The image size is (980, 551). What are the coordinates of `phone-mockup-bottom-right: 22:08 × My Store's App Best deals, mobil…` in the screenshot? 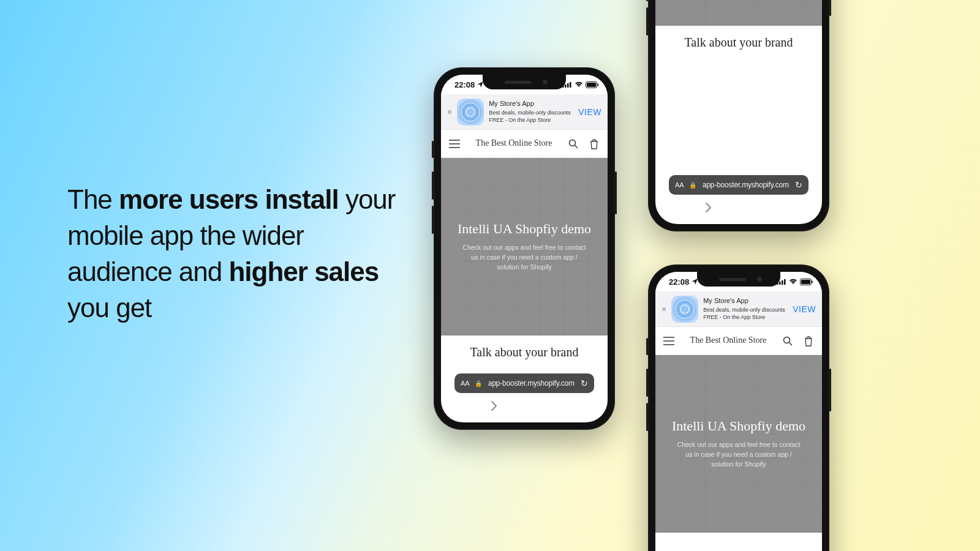 It's located at (739, 408).